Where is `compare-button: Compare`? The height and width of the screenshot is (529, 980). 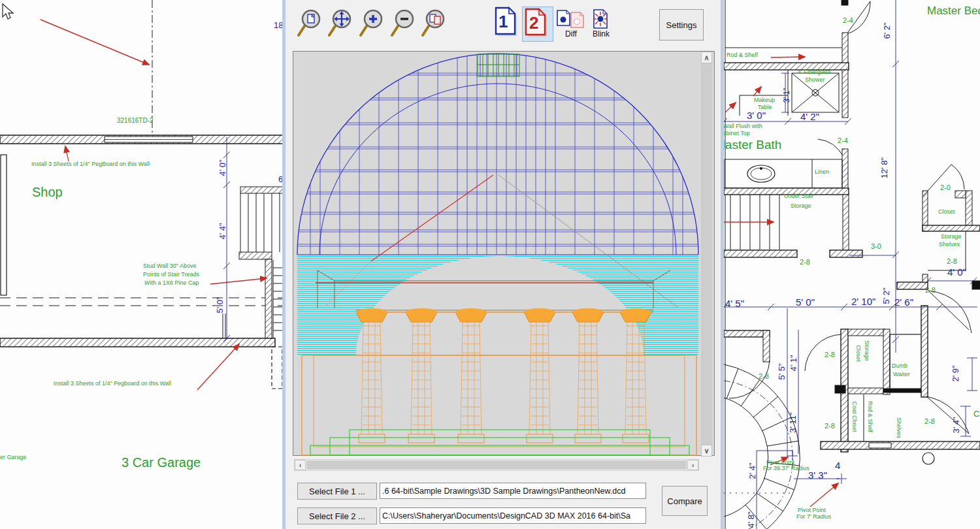 compare-button: Compare is located at coordinates (685, 501).